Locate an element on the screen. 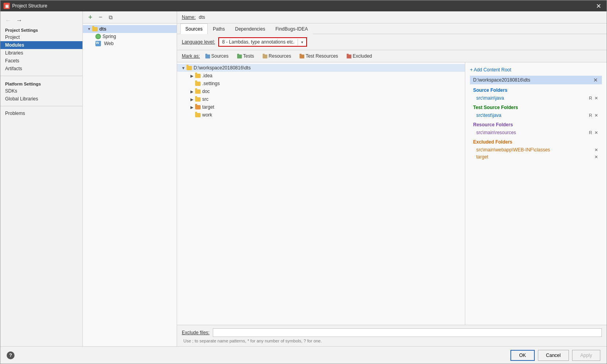  language-level-arrow: ▾ is located at coordinates (302, 42).